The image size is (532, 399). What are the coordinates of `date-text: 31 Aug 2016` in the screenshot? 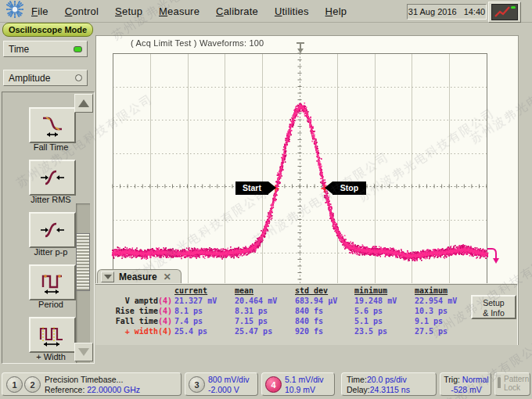 It's located at (433, 12).